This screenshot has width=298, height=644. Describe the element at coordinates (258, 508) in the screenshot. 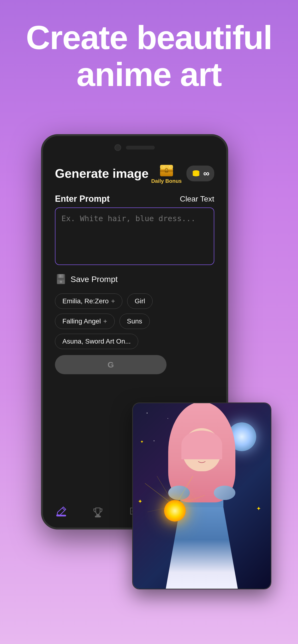

I see `sparkle-2: ✦` at that location.